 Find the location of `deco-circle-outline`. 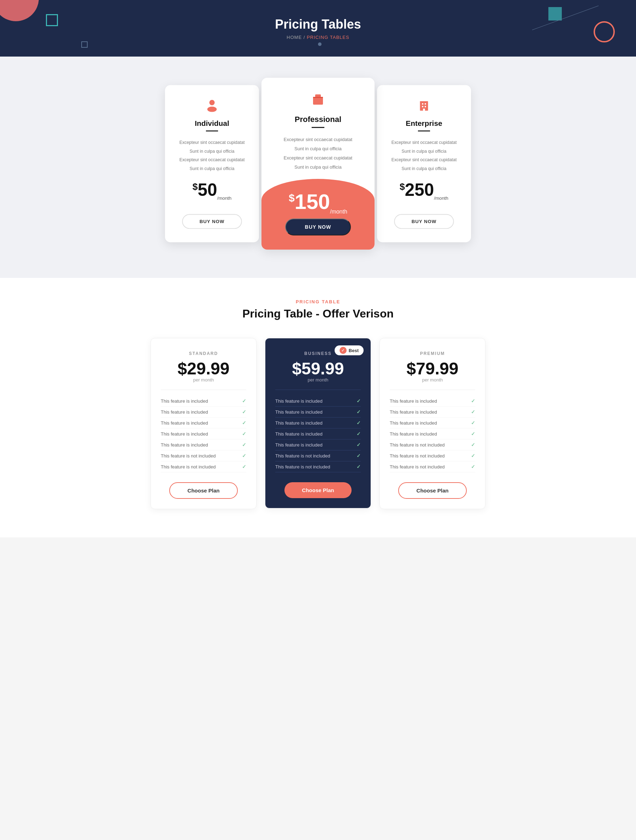

deco-circle-outline is located at coordinates (604, 32).